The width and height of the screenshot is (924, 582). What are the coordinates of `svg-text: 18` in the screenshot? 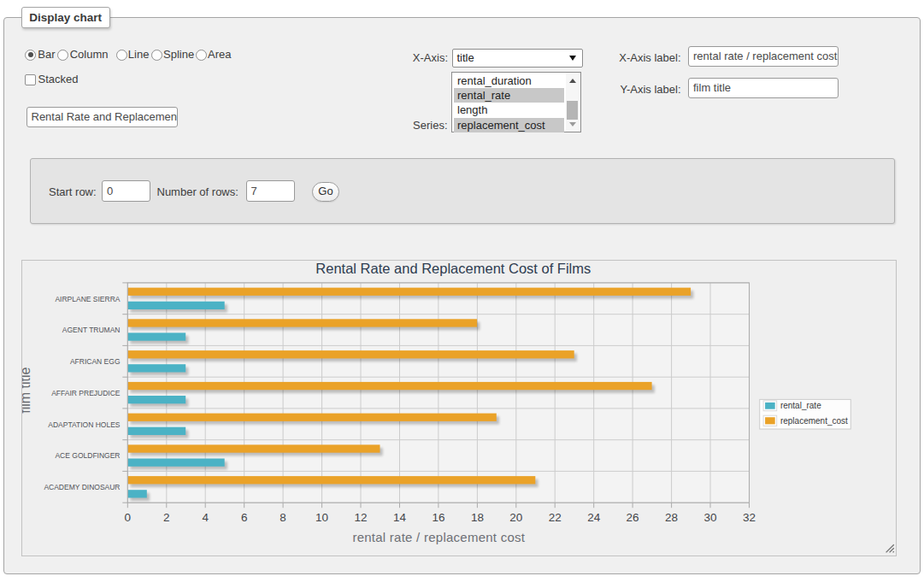 It's located at (477, 518).